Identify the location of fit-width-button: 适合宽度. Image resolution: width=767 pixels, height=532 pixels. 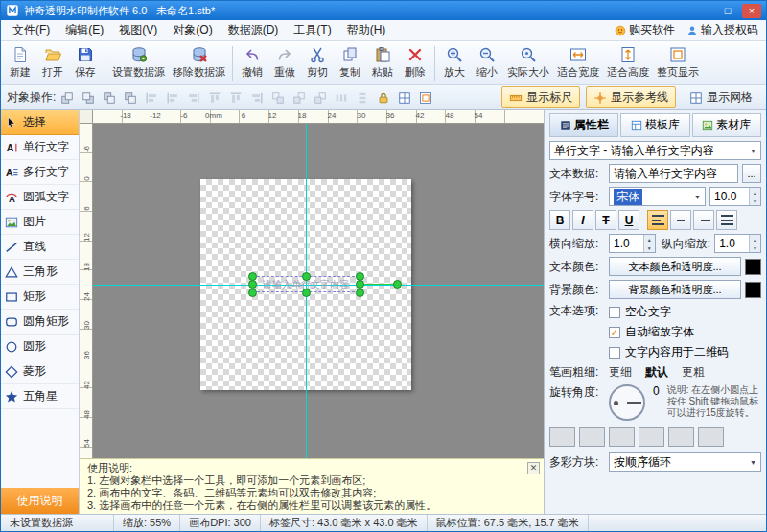
(578, 63).